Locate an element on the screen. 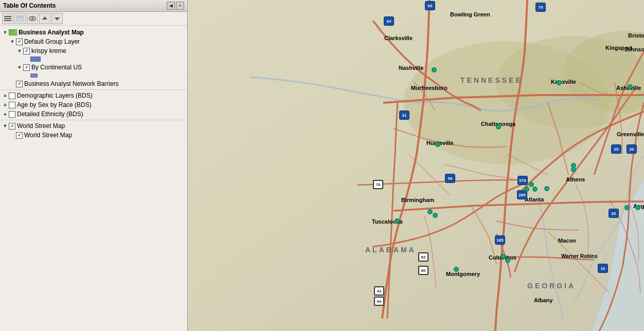 The height and width of the screenshot is (331, 644). expand-ethnicity is located at coordinates (5, 114).